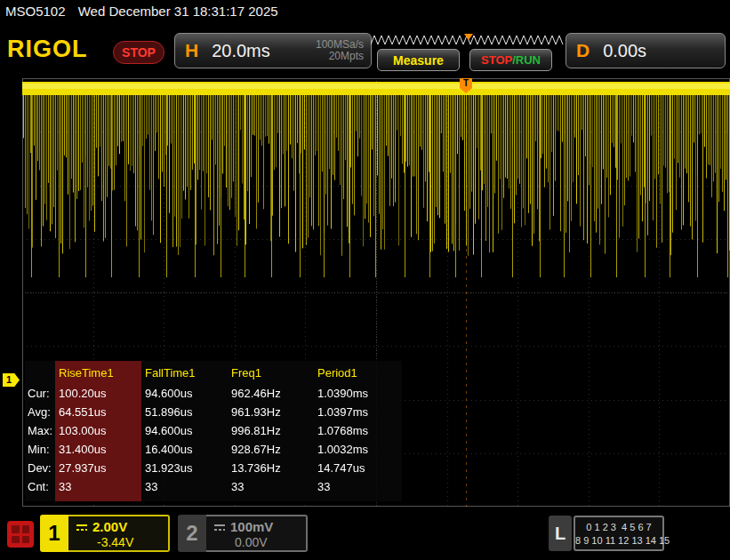  What do you see at coordinates (11, 380) in the screenshot?
I see `channel1-level-marker: 1` at bounding box center [11, 380].